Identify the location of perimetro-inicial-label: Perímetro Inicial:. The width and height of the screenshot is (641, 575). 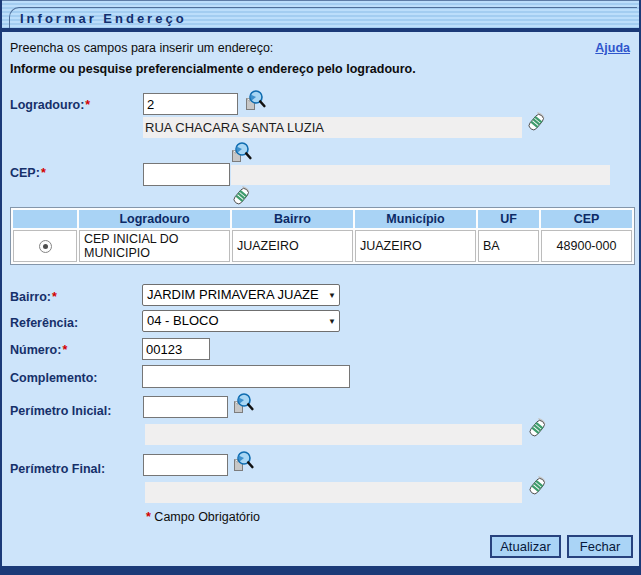
(60, 411).